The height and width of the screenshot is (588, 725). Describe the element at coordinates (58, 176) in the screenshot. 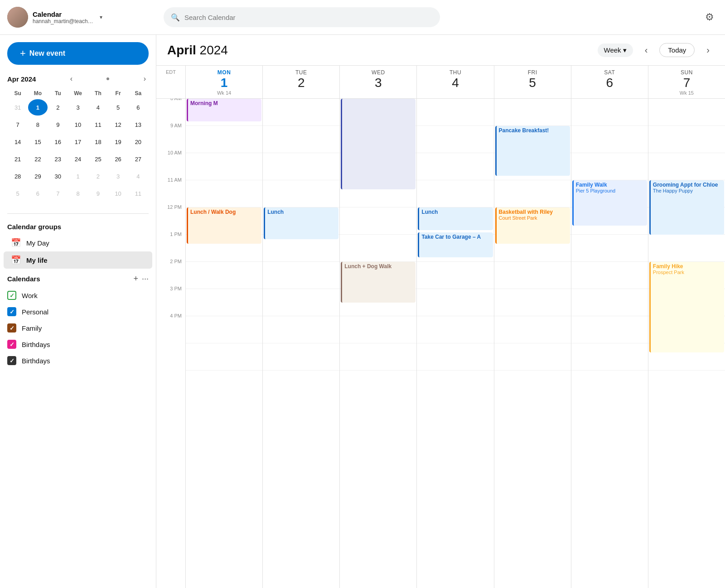

I see `mini-cal-day: 30` at that location.